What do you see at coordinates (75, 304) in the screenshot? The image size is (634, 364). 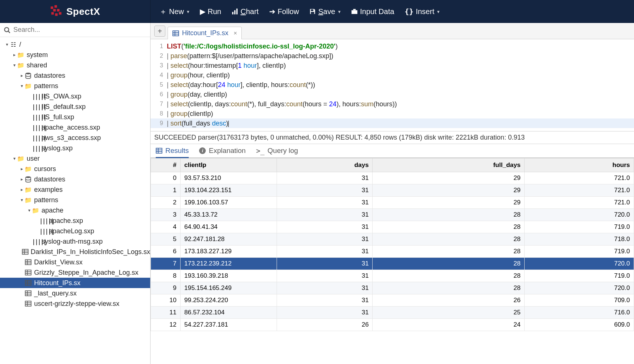 I see `tree-item: uscert-grizzly-steppe-view.sx` at bounding box center [75, 304].